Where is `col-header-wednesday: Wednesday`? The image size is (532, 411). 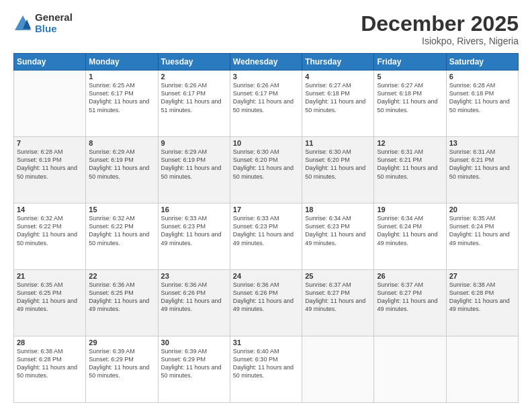 col-header-wednesday: Wednesday is located at coordinates (266, 62).